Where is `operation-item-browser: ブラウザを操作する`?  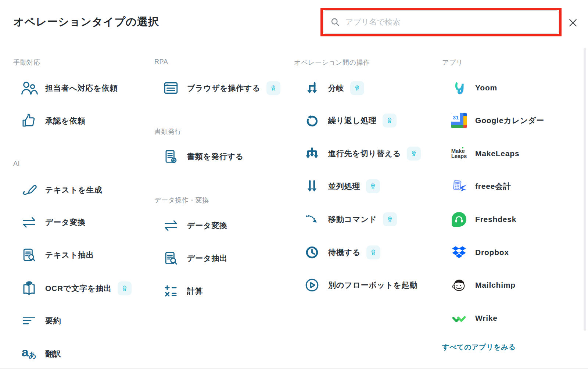 operation-item-browser: ブラウザを操作する is located at coordinates (220, 88).